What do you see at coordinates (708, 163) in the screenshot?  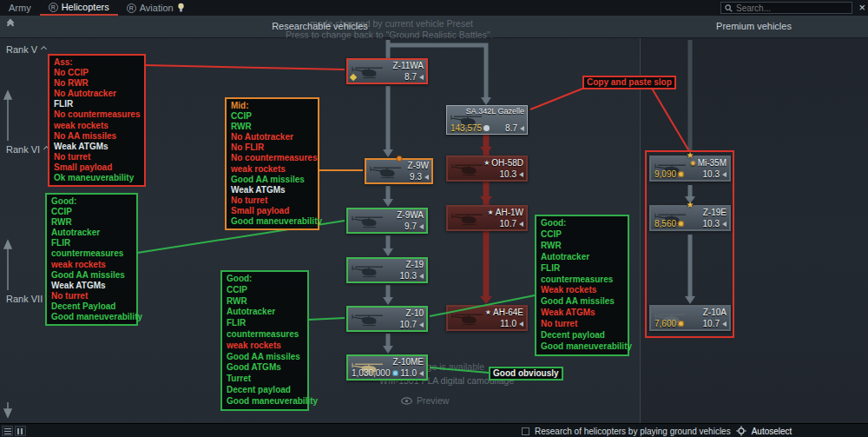 I see `vehicle-name: ◉Mi-35M` at bounding box center [708, 163].